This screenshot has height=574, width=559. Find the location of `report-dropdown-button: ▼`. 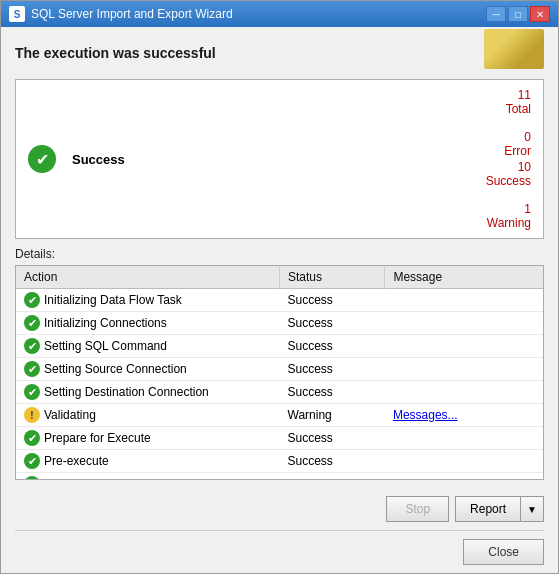

report-dropdown-button: ▼ is located at coordinates (532, 509).